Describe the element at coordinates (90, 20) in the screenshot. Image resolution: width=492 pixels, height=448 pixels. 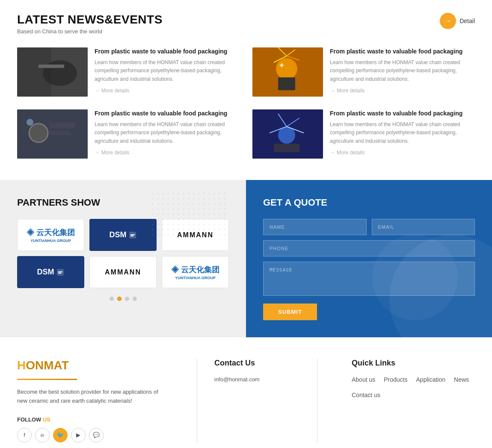
I see `news-title: LATEST NEWS&EVENTS` at that location.